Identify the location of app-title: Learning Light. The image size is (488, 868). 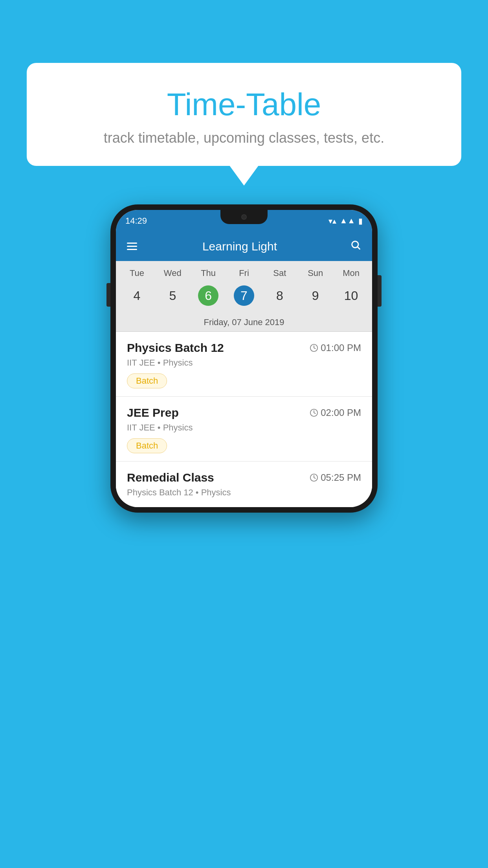
(240, 246).